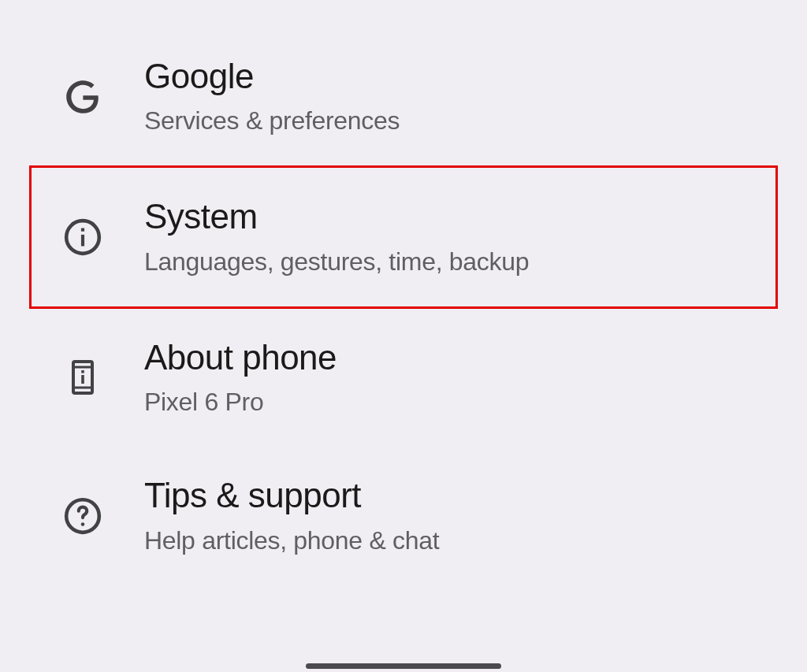 This screenshot has height=672, width=807. Describe the element at coordinates (272, 76) in the screenshot. I see `item-title: Google` at that location.